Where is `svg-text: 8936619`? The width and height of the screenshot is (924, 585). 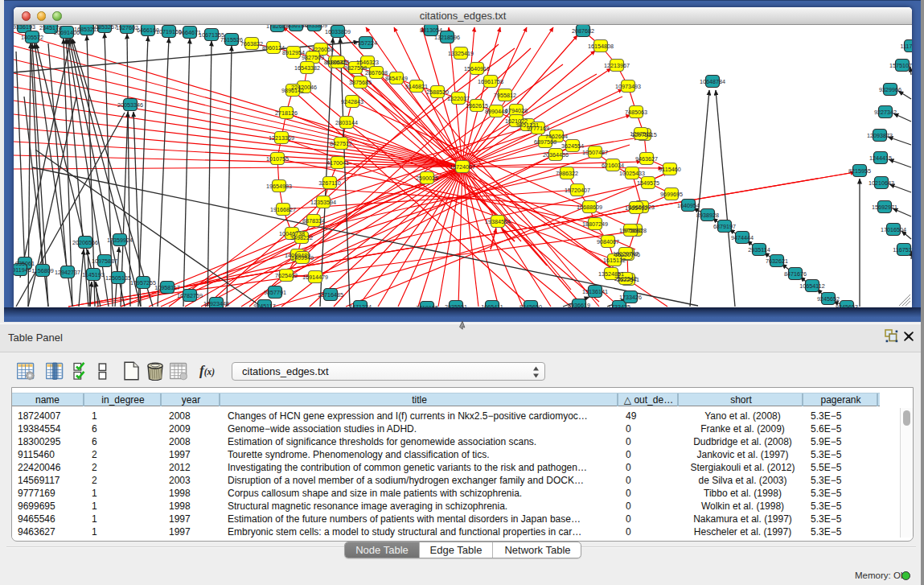
svg-text: 8936619 is located at coordinates (579, 305).